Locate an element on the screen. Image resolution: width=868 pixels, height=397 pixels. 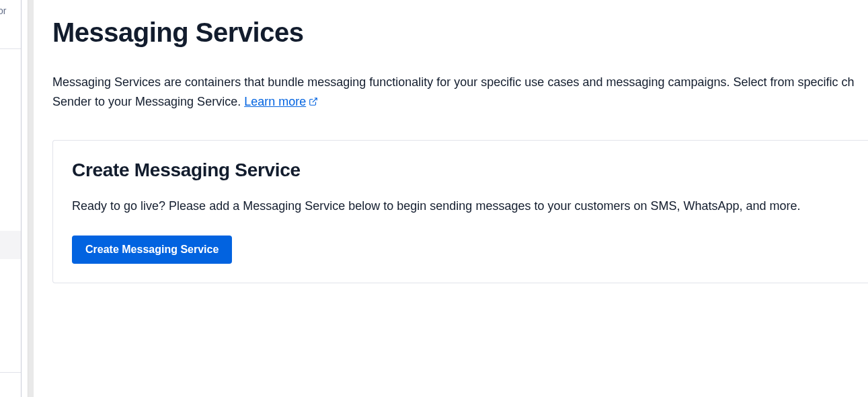
card-title: Create Messaging Service is located at coordinates (461, 170).